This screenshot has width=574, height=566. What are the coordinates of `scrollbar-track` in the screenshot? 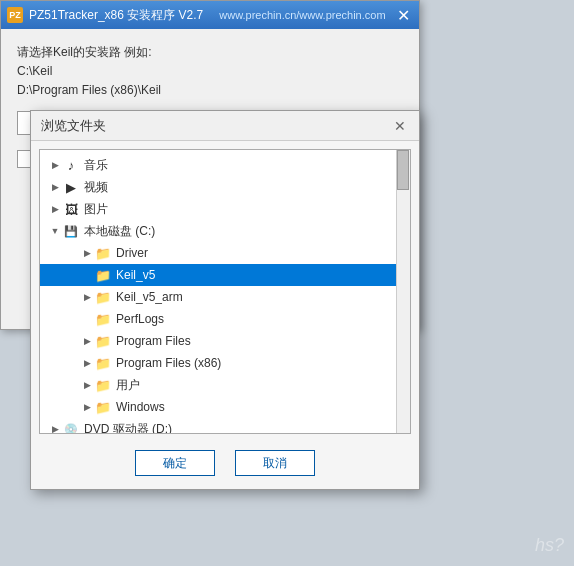 It's located at (403, 292).